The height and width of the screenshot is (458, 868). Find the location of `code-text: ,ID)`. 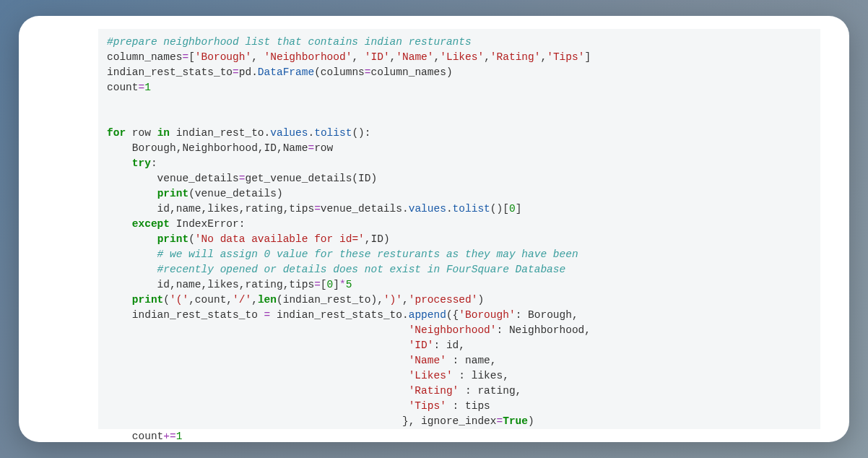

code-text: ,ID) is located at coordinates (377, 239).